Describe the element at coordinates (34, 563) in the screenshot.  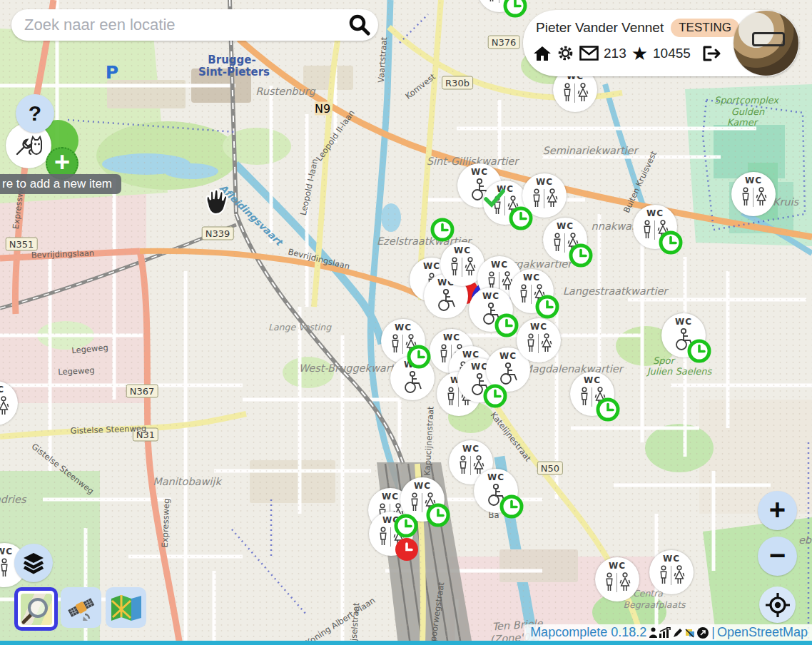
I see `layers-icon` at that location.